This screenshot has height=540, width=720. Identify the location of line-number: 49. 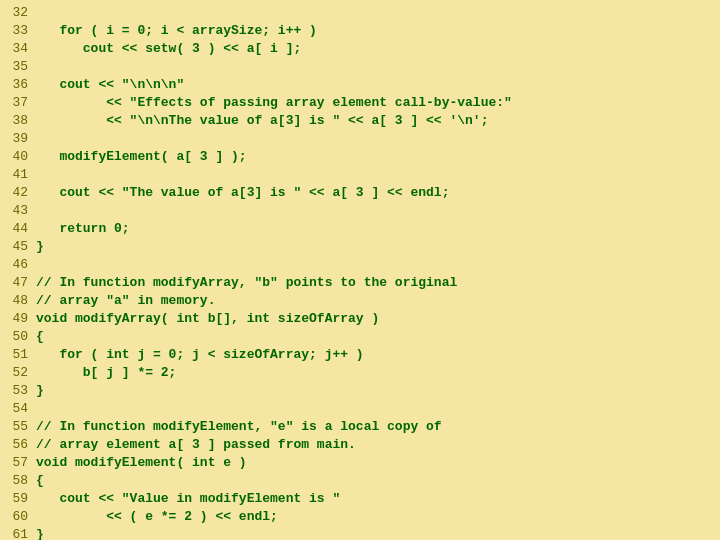
(18, 319).